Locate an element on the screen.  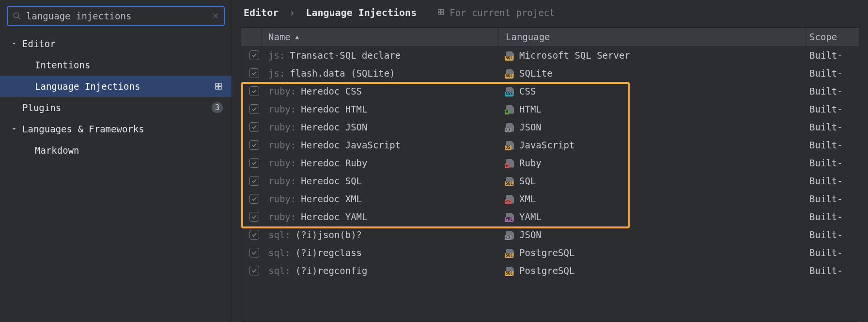
row-name: Heredoc SQL is located at coordinates (331, 181).